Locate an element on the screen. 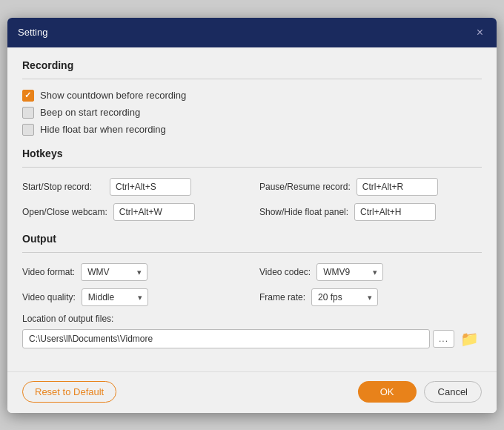  video-codec-select: WMV9 H.264 H.265 MPEG-4 is located at coordinates (350, 272).